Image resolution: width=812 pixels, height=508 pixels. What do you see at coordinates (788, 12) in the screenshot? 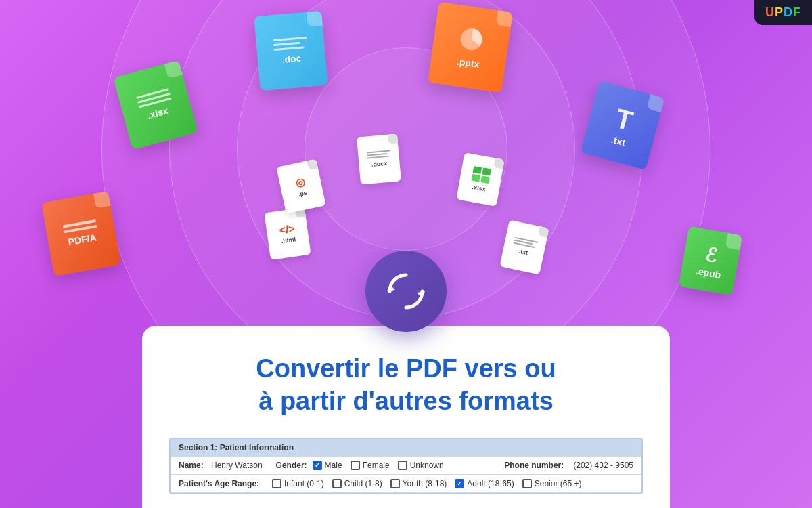
I see `logo-d: D` at bounding box center [788, 12].